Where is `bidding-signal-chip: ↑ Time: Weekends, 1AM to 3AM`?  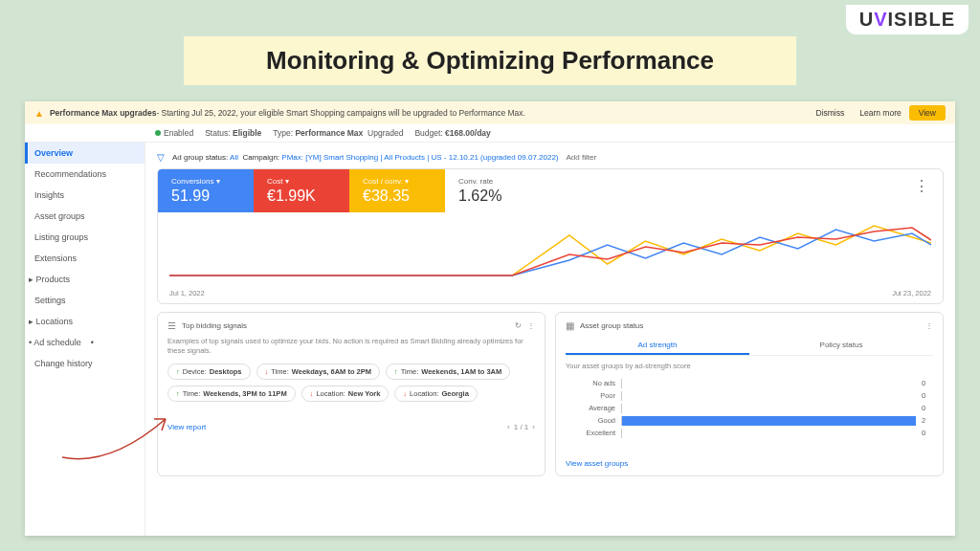
bidding-signal-chip: ↑ Time: Weekends, 1AM to 3AM is located at coordinates (448, 371).